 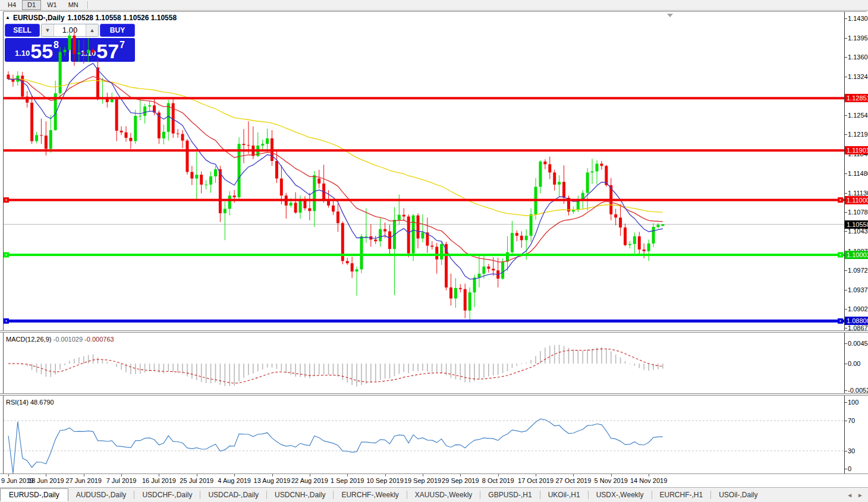 I want to click on tab-scroll-left-icon: ◄, so click(x=850, y=495).